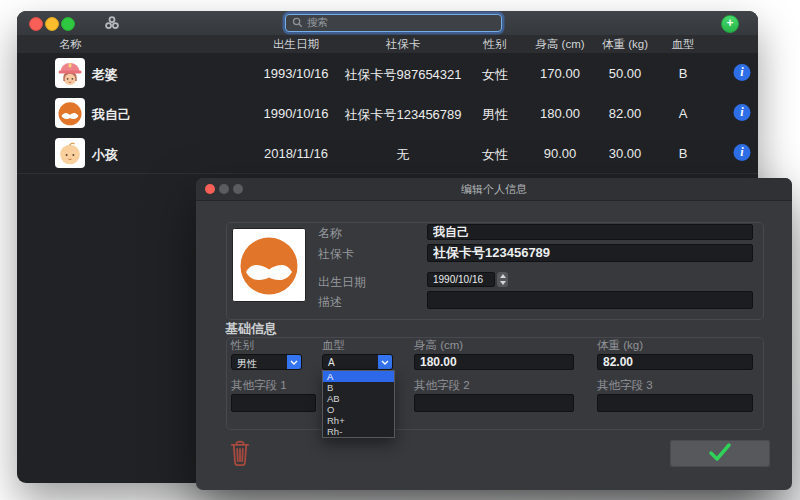 This screenshot has width=800, height=500. I want to click on table-row: 我自己 1990/10/16 社保卡号123456789 男性 180.00 8…, so click(388, 114).